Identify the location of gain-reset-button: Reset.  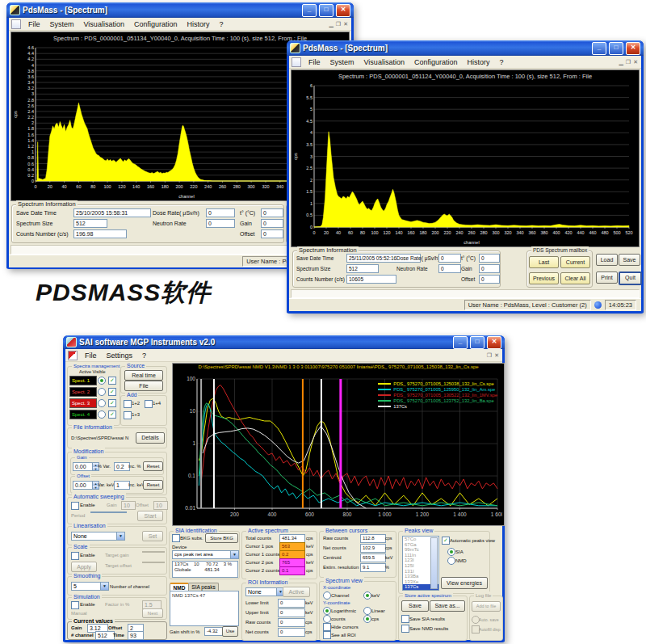
(153, 466).